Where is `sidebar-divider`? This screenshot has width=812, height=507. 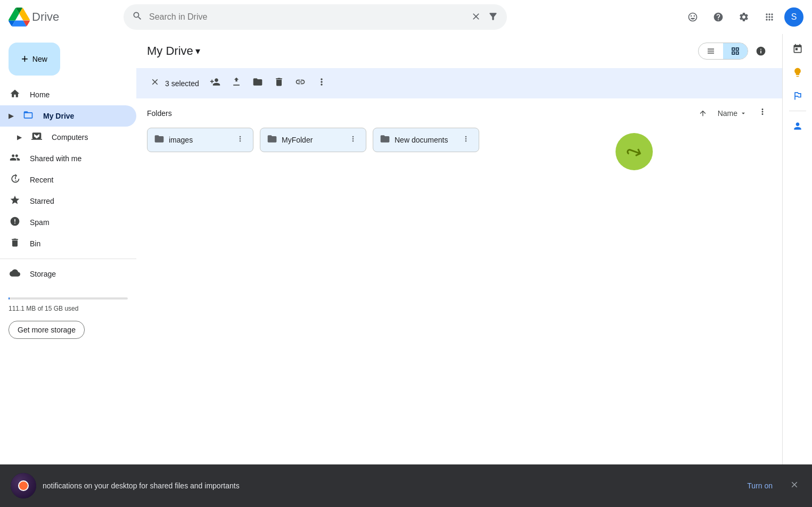
sidebar-divider is located at coordinates (68, 259).